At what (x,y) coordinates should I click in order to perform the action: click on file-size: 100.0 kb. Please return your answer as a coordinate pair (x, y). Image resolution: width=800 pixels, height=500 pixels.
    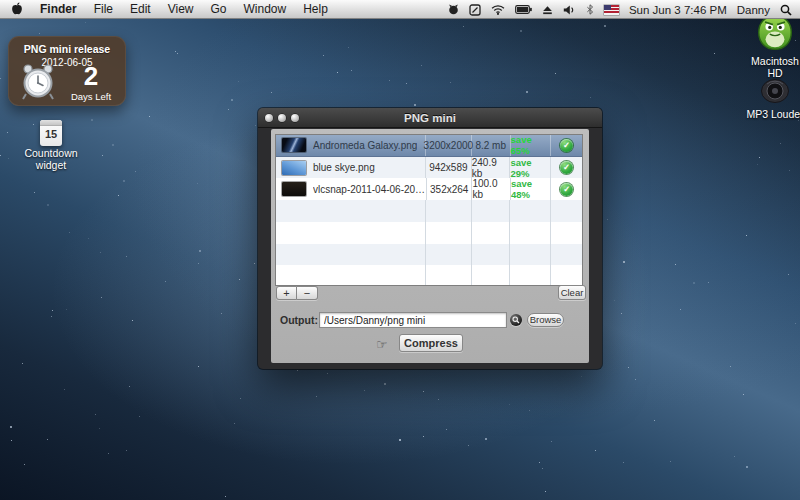
    Looking at the image, I should click on (491, 189).